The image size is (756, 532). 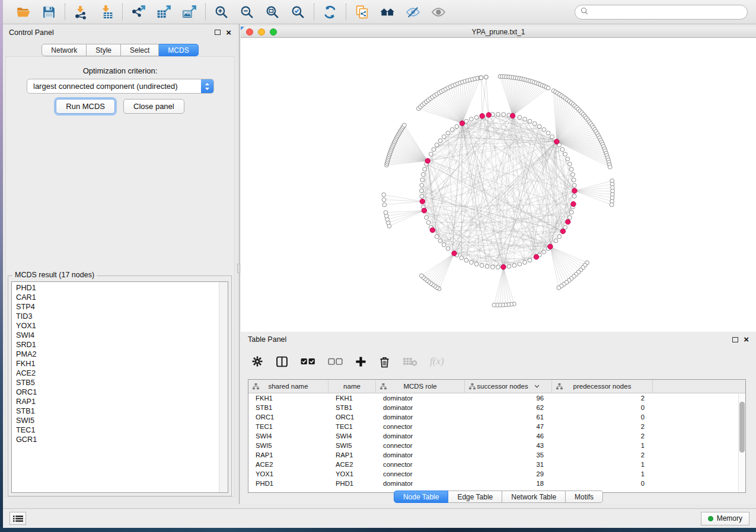 What do you see at coordinates (288, 398) in the screenshot?
I see `cell-shared-name: FKH1` at bounding box center [288, 398].